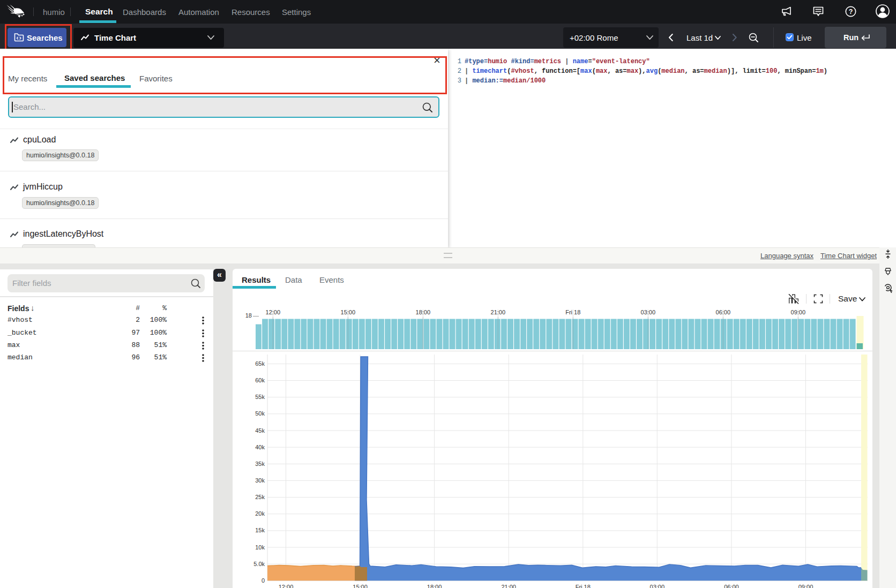  What do you see at coordinates (263, 581) in the screenshot?
I see `svg-text: 0` at bounding box center [263, 581].